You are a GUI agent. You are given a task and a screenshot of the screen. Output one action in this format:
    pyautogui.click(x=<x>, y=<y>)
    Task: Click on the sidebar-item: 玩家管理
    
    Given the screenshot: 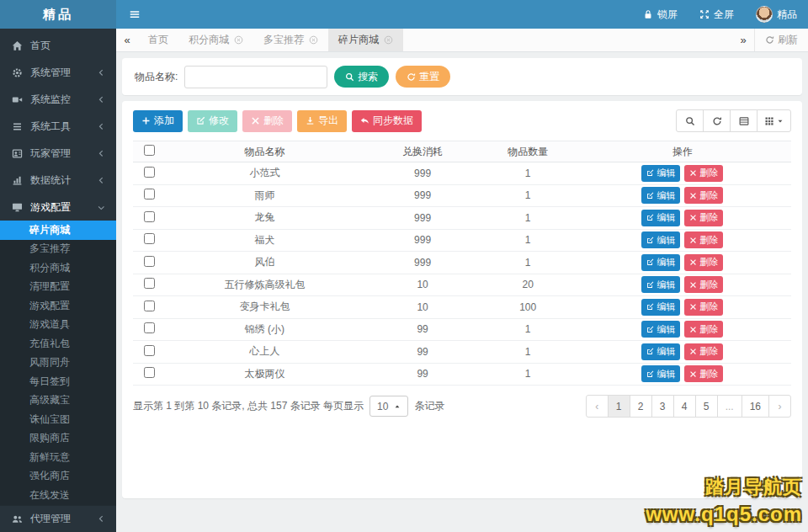 What is the action you would take?
    pyautogui.click(x=58, y=153)
    